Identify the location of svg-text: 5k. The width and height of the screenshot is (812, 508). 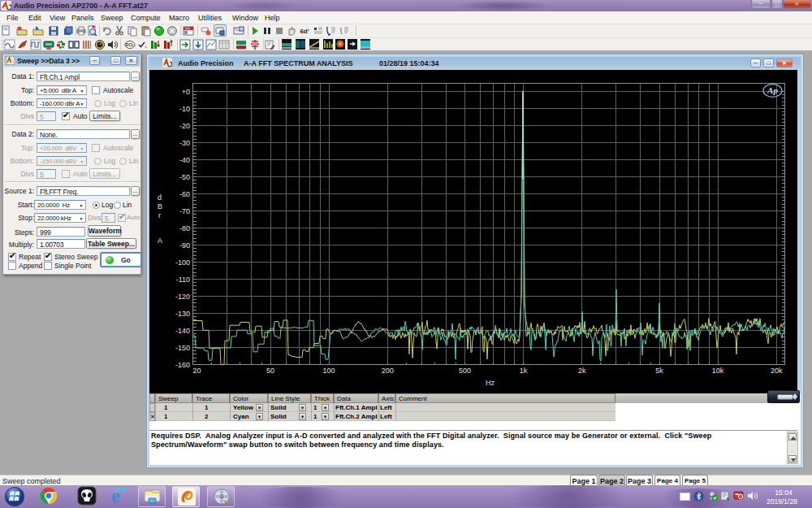
(659, 371).